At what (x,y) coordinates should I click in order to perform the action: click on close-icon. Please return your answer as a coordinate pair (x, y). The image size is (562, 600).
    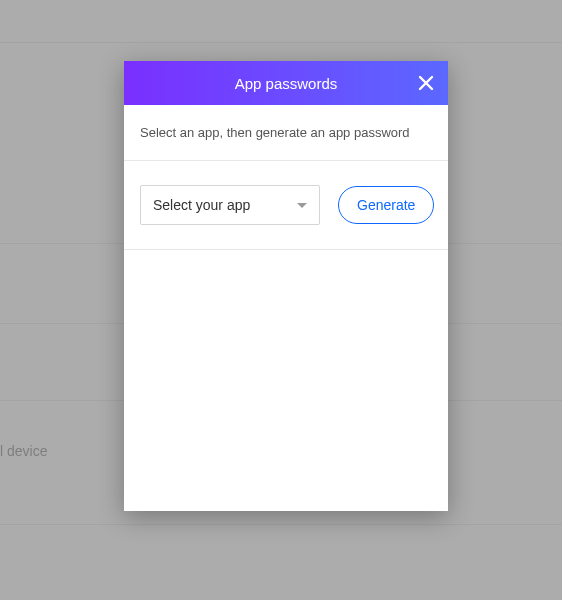
    Looking at the image, I should click on (426, 83).